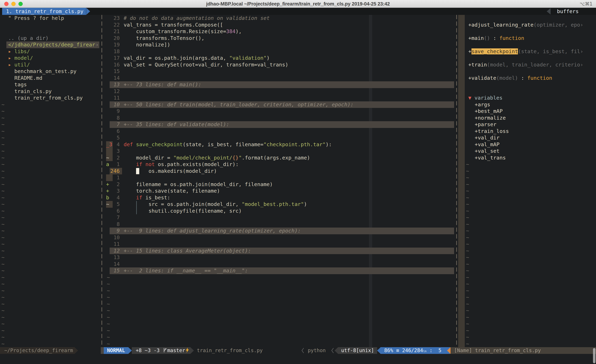  Describe the element at coordinates (527, 145) in the screenshot. I see `tag-item: +val_mAP` at that location.